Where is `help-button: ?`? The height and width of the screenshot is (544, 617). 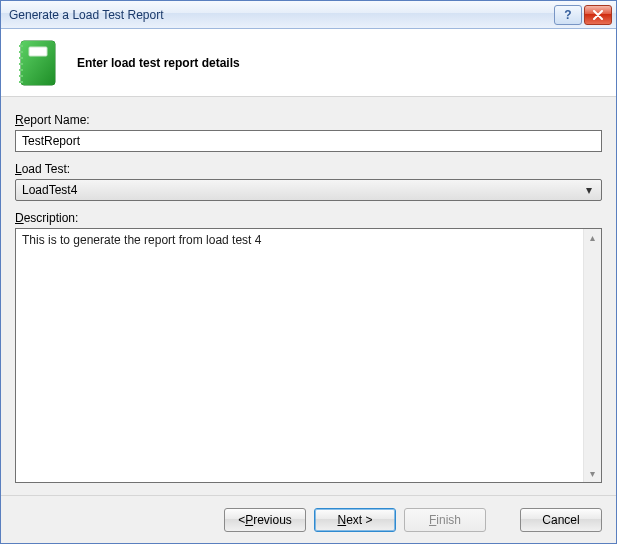
help-button: ? is located at coordinates (568, 15).